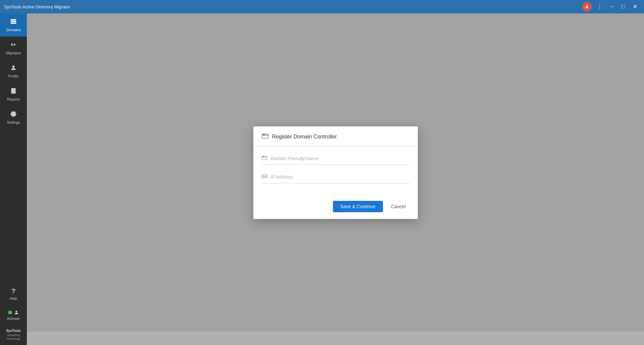  What do you see at coordinates (336, 178) in the screenshot?
I see `ip-address-field` at bounding box center [336, 178].